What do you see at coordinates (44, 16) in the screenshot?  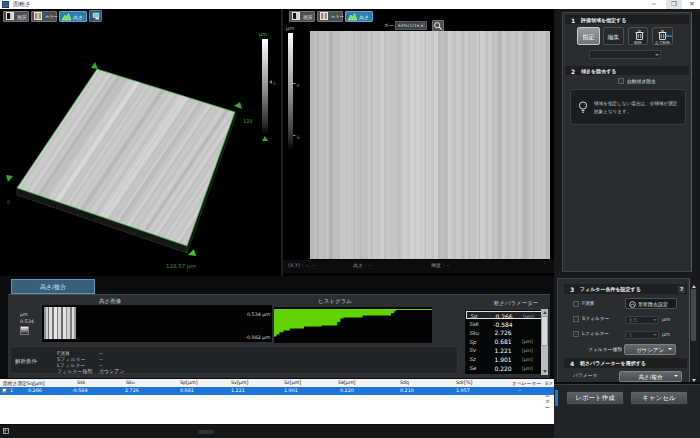 I see `color-view-button-3d: カラー` at bounding box center [44, 16].